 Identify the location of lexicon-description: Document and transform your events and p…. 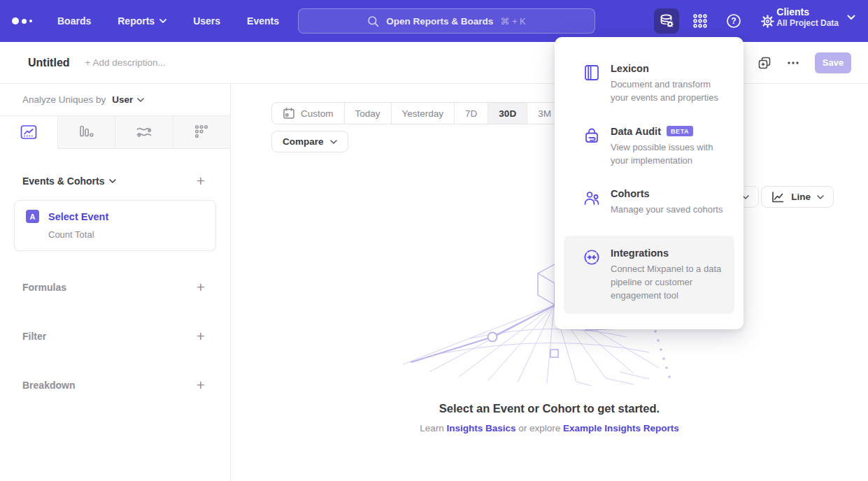
(668, 92).